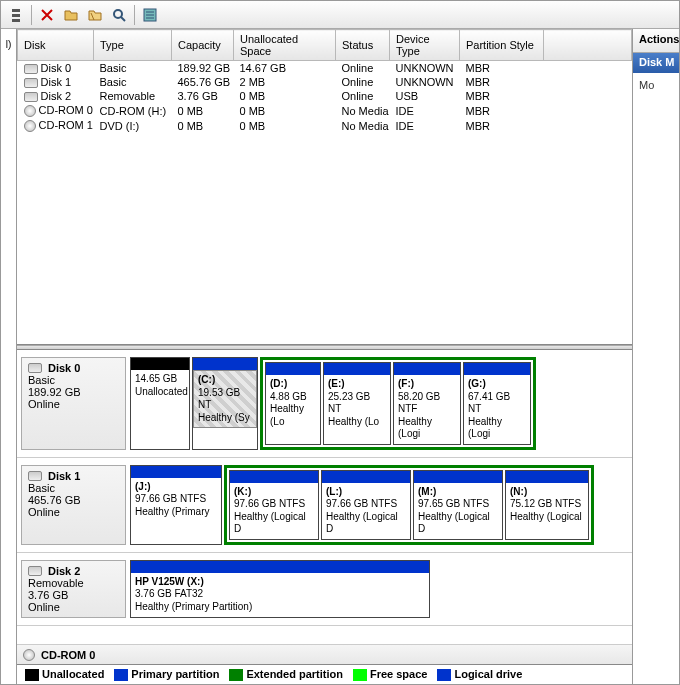  What do you see at coordinates (150, 15) in the screenshot?
I see `list-icon` at bounding box center [150, 15].